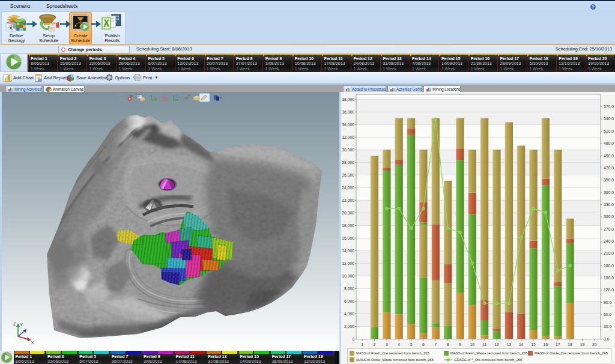 This screenshot has height=364, width=615. I want to click on svg-text: Z, so click(14, 324).